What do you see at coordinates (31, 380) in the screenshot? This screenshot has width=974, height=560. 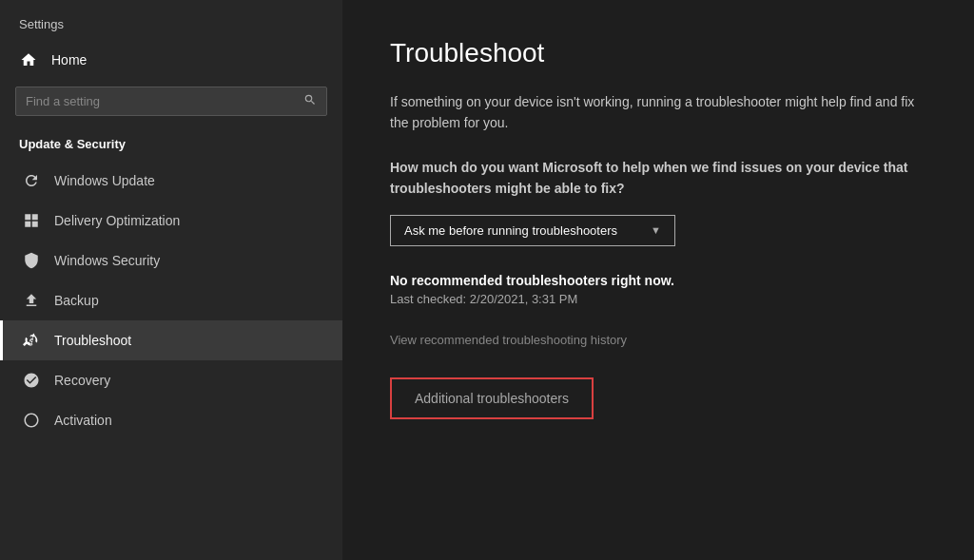 I see `person-icon` at bounding box center [31, 380].